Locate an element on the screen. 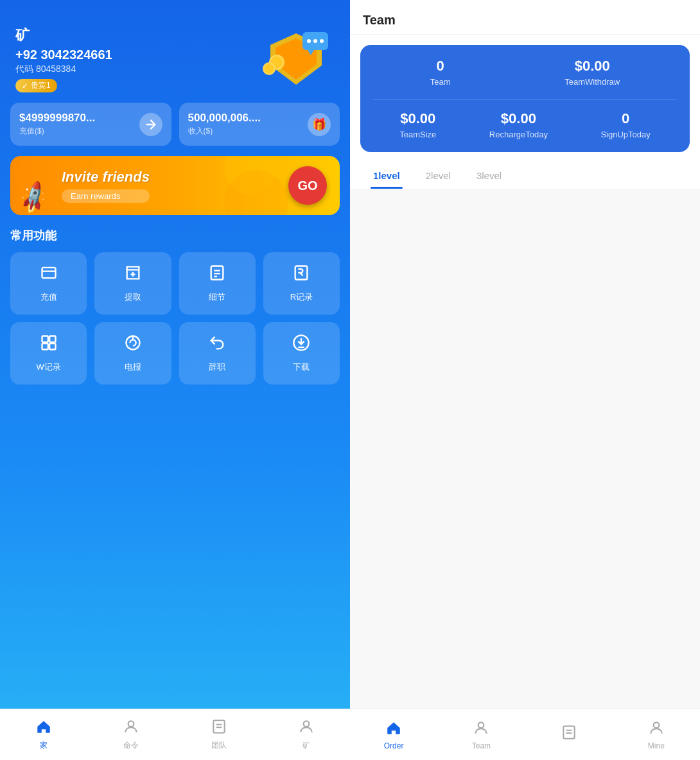  nav-command-label-left: 命令 is located at coordinates (131, 746).